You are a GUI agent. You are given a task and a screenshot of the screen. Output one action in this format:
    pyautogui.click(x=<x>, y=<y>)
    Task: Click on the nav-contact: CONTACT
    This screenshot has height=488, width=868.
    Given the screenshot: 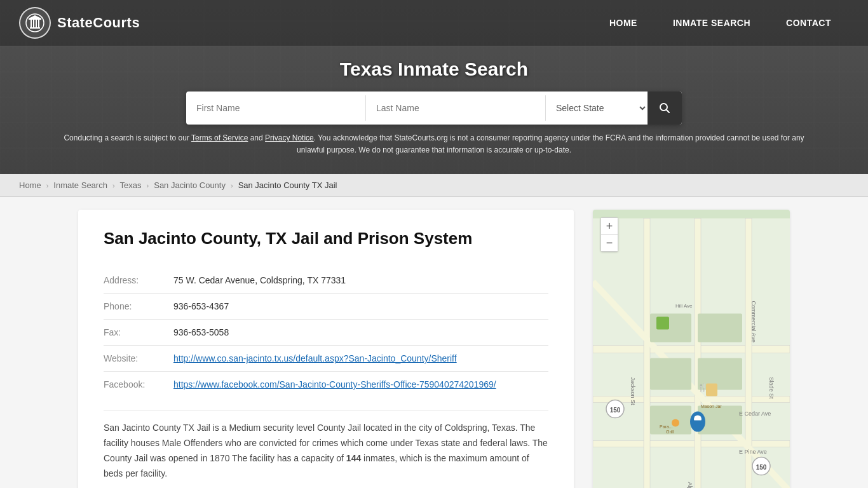 What is the action you would take?
    pyautogui.click(x=808, y=23)
    